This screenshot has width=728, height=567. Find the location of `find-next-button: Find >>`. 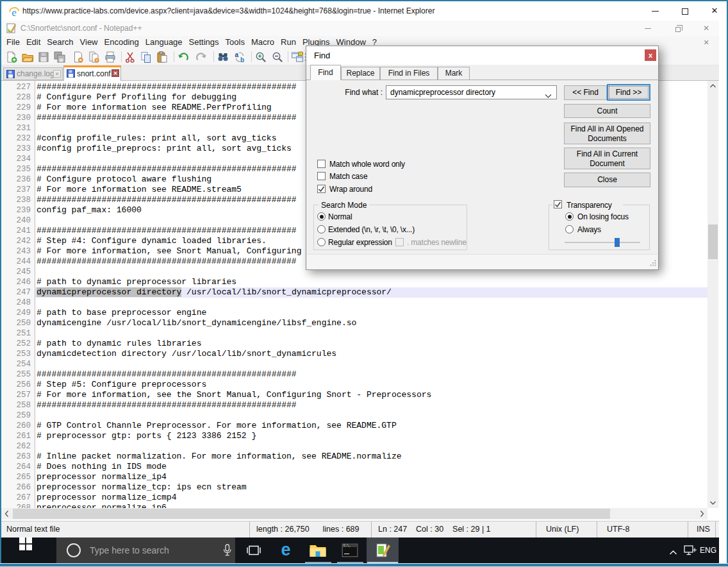

find-next-button: Find >> is located at coordinates (629, 92).